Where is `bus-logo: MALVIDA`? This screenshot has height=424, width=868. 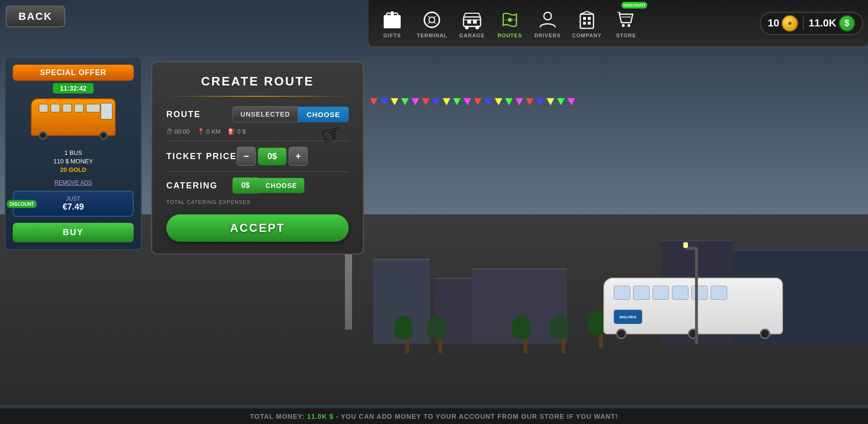
bus-logo: MALVIDA is located at coordinates (628, 317).